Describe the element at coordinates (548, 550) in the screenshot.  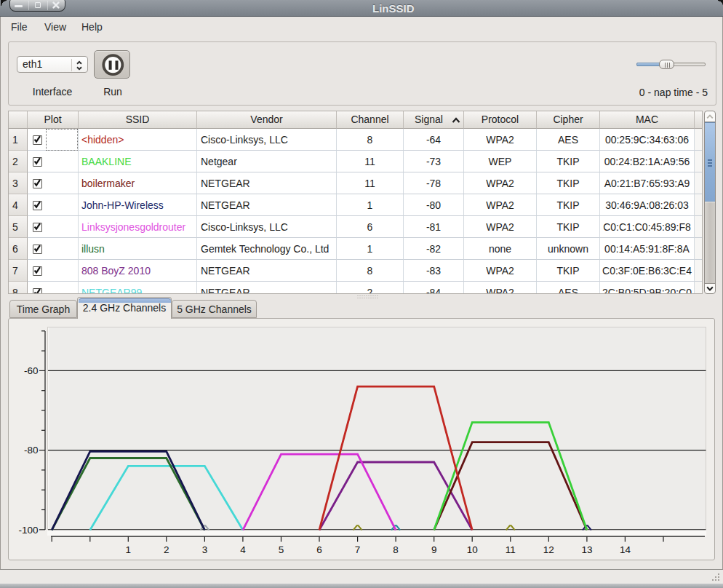
I see `svg-text: 12` at that location.